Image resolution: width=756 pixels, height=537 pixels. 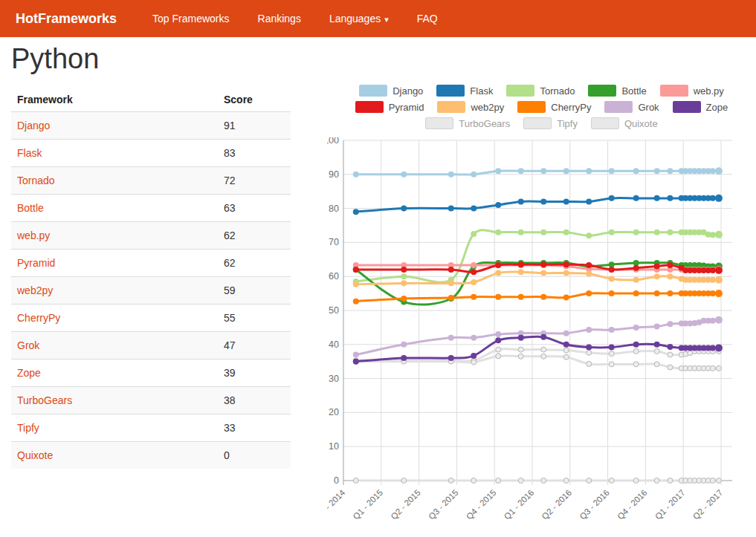 What do you see at coordinates (28, 428) in the screenshot?
I see `framework-link-tipfy: Tipfy` at bounding box center [28, 428].